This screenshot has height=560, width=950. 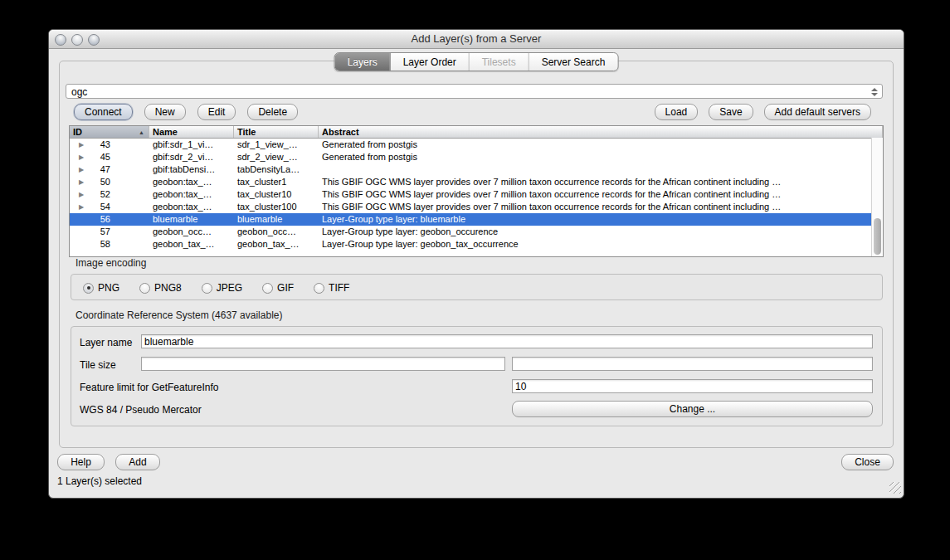 What do you see at coordinates (192, 244) in the screenshot?
I see `row-name: geobon_tax_…` at bounding box center [192, 244].